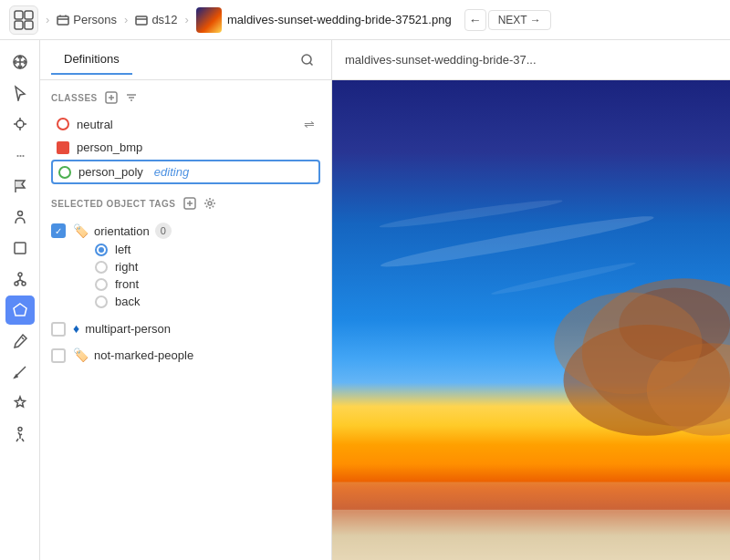 Image resolution: width=730 pixels, height=560 pixels. What do you see at coordinates (531, 60) in the screenshot?
I see `image-header: maldives-sunset-wedding-bride-37...` at bounding box center [531, 60].